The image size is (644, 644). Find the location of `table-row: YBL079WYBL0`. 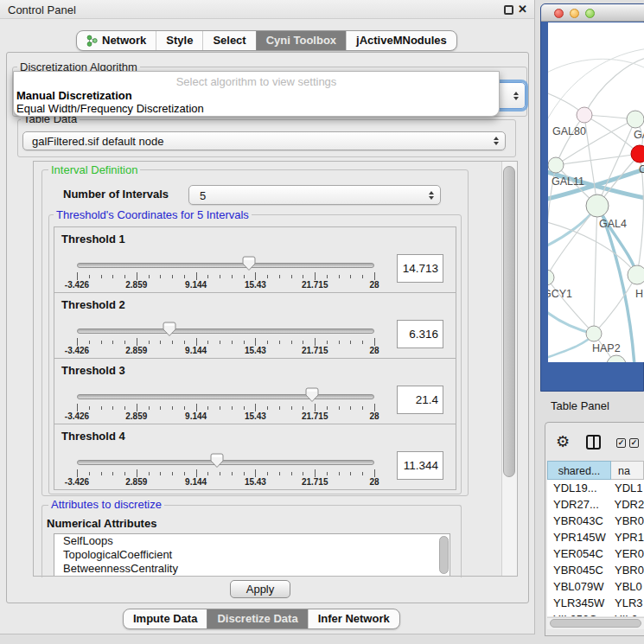

table-row: YBL079WYBL0 is located at coordinates (596, 586).